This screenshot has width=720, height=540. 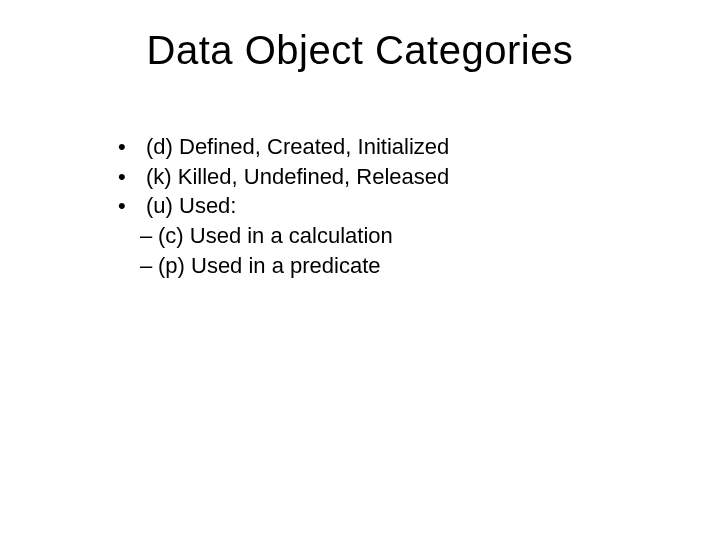 I want to click on slide-title: Data Object Categories, so click(x=360, y=50).